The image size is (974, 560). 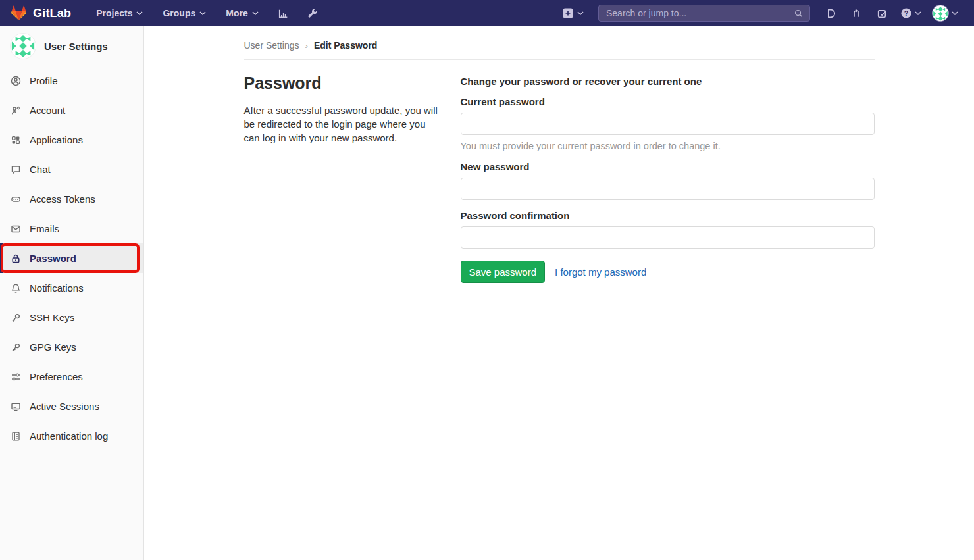 I want to click on sidebar-title: User Settings, so click(x=76, y=46).